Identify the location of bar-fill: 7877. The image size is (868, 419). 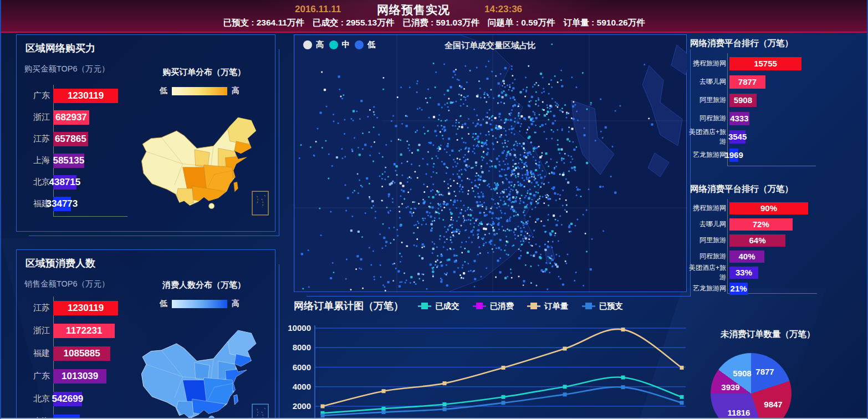
(747, 82).